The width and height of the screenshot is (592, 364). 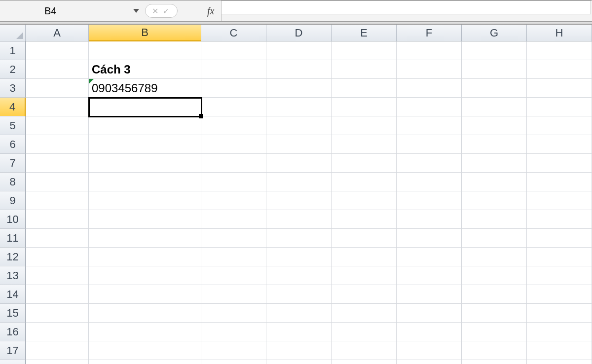 What do you see at coordinates (299, 351) in the screenshot?
I see `cell-D17` at bounding box center [299, 351].